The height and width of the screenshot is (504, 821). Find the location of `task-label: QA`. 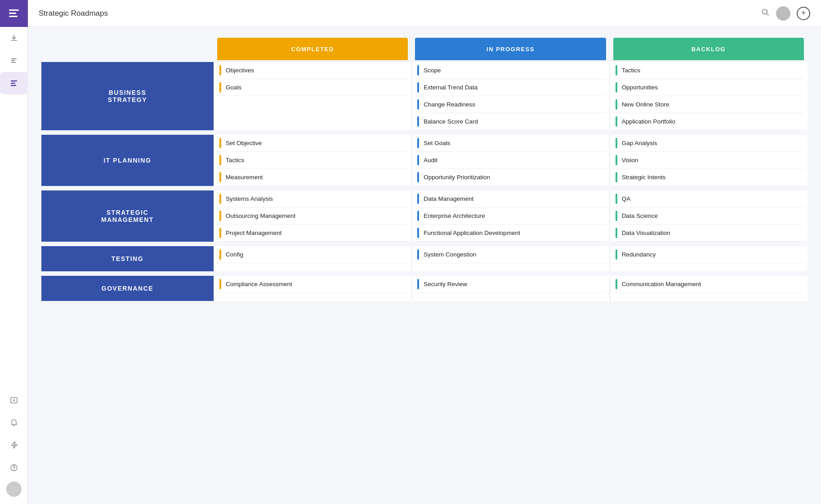

task-label: QA is located at coordinates (712, 199).